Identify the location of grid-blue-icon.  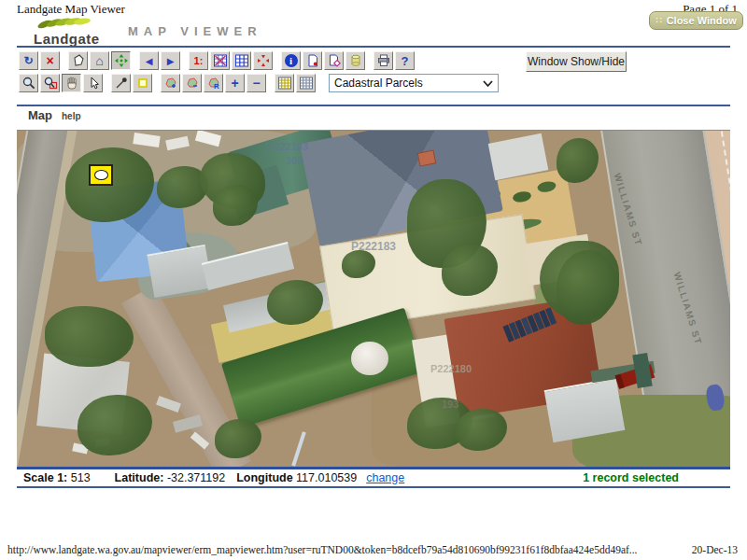
(242, 61).